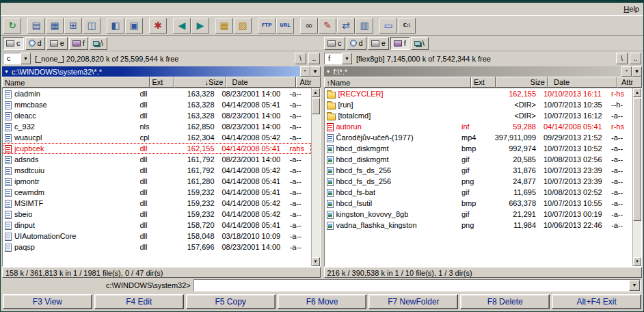 This screenshot has height=312, width=644. Describe the element at coordinates (157, 203) in the screenshot. I see `MSIMTF: MSIMTF dll 159,232 04/14/2008 05:42 -a--` at that location.